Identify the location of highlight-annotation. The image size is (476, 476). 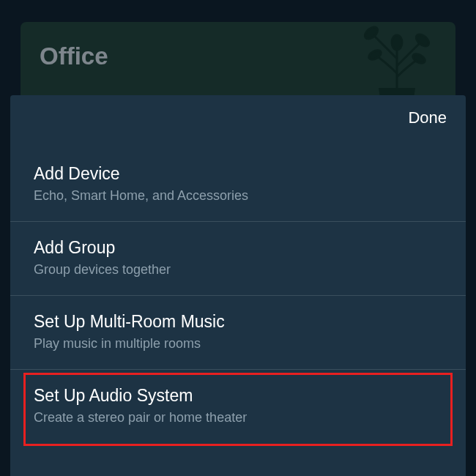
(238, 409).